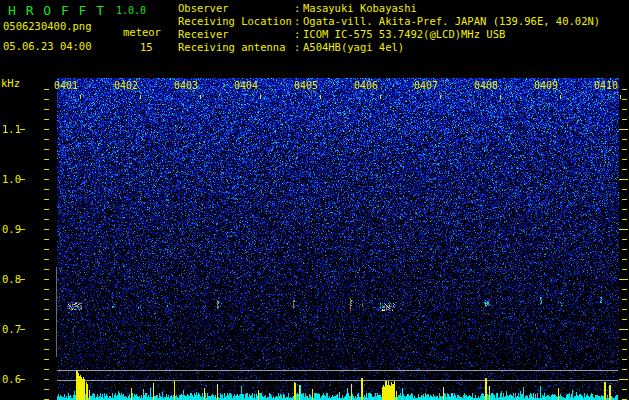 The height and width of the screenshot is (400, 629). What do you see at coordinates (12, 229) in the screenshot?
I see `freq-tick-label: 0.9` at bounding box center [12, 229].